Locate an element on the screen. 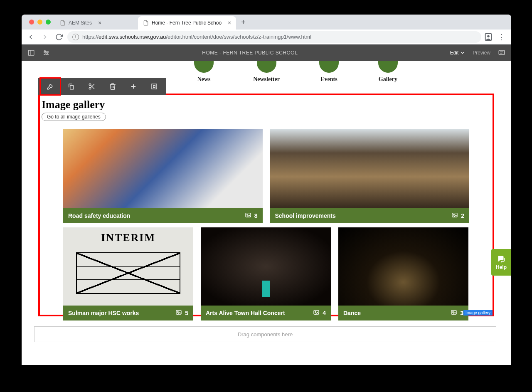 This screenshot has width=532, height=392. copy-icon is located at coordinates (71, 86).